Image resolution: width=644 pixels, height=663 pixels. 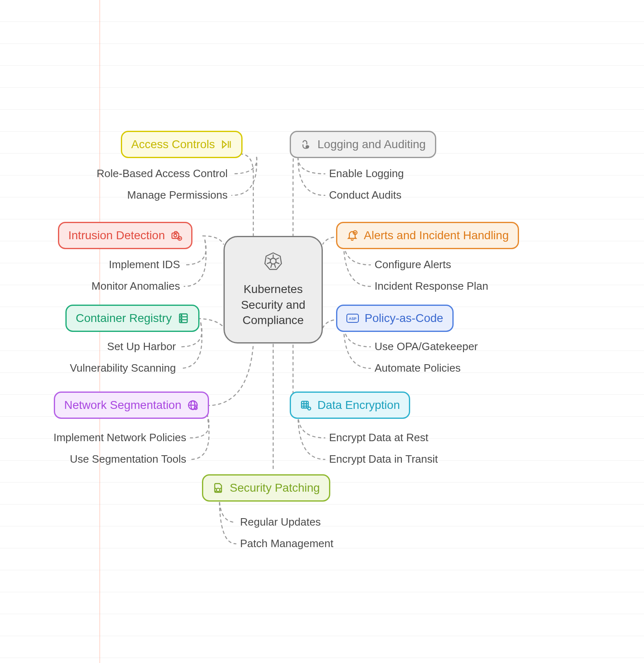 I want to click on branch-label: Network Segmentation, so click(x=123, y=405).